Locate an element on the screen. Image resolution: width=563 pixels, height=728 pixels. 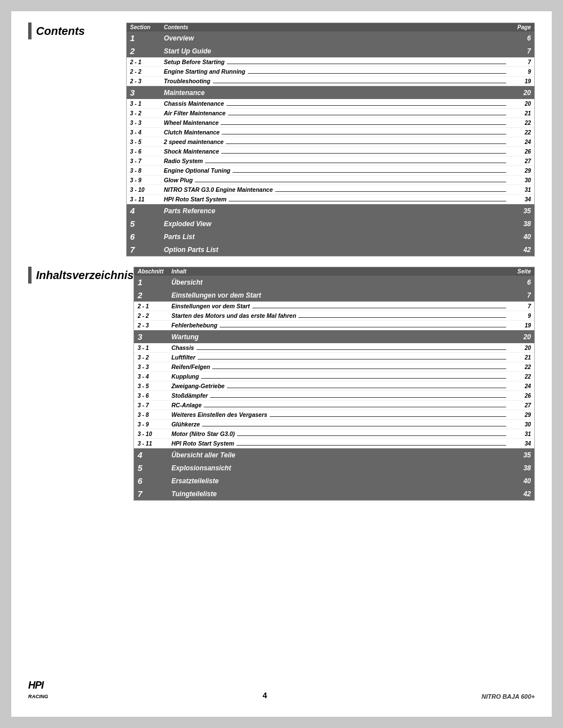
german-header-contents: Inhalt is located at coordinates (340, 271).